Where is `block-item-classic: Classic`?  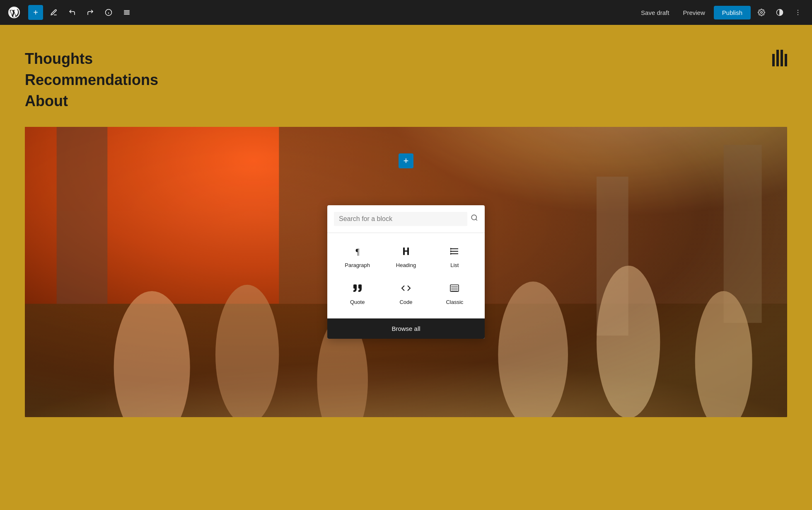 block-item-classic: Classic is located at coordinates (455, 294).